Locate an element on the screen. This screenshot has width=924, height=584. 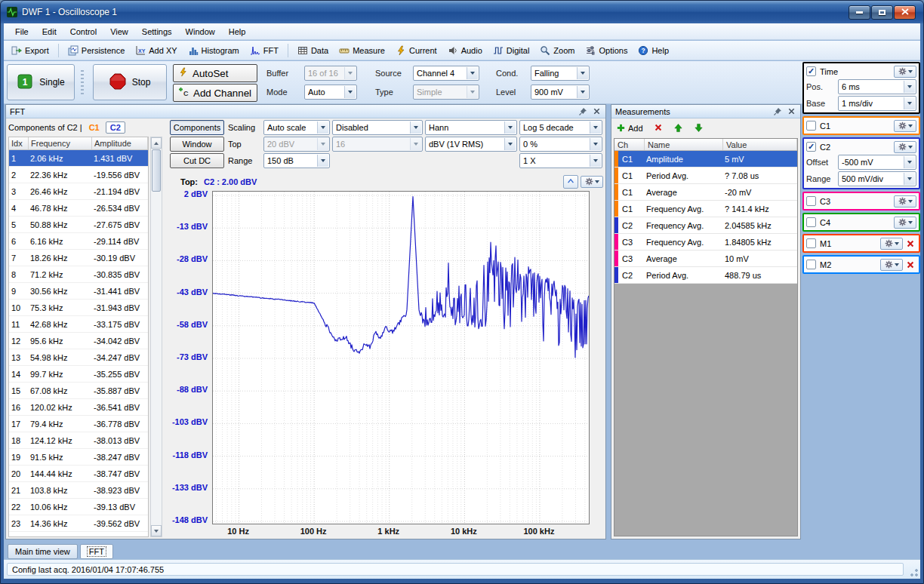
m1-settings-button is located at coordinates (892, 244).